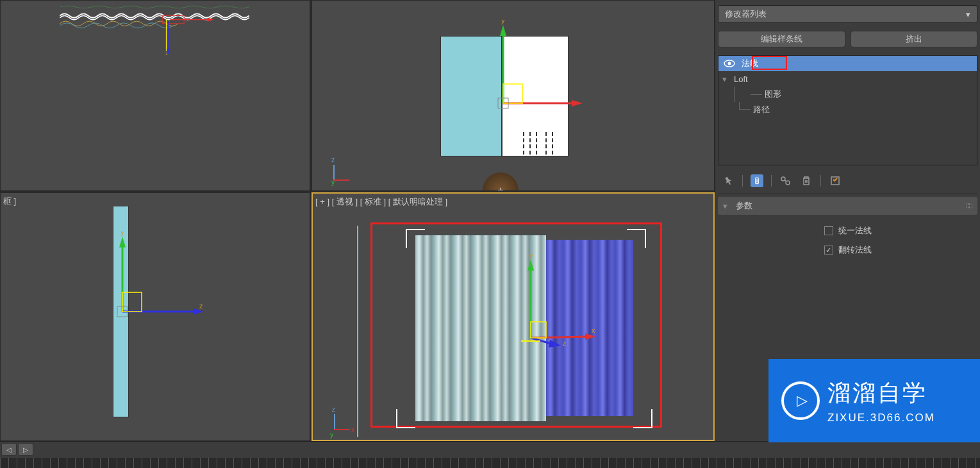  I want to click on extrude-button: 挤出, so click(914, 39).